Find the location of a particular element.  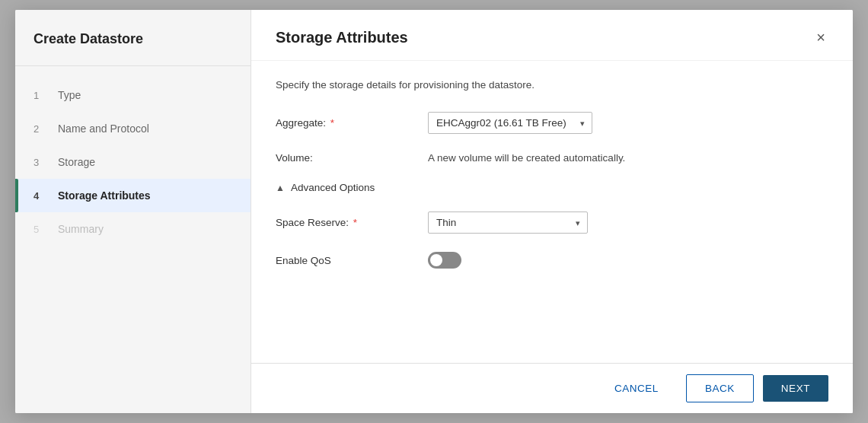

enable-qos-row: Enable QoS is located at coordinates (552, 260).